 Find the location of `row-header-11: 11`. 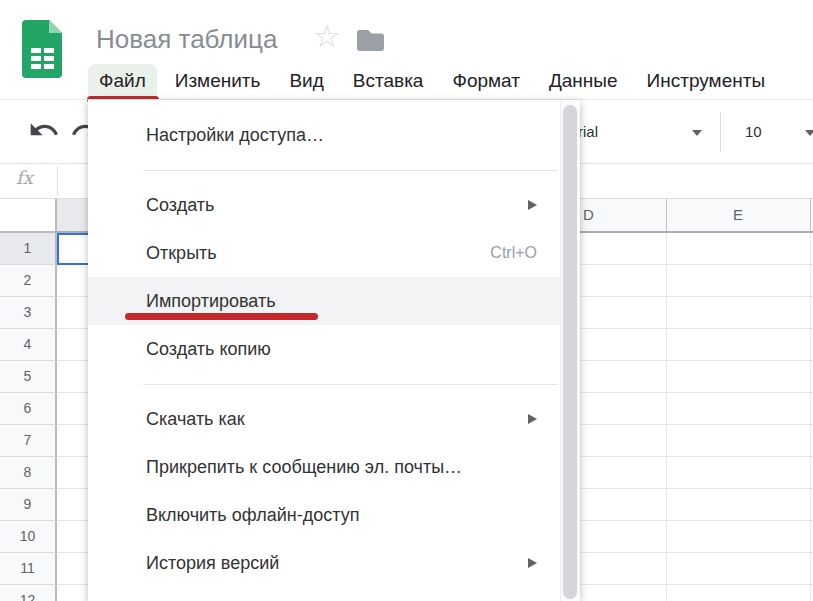

row-header-11: 11 is located at coordinates (28, 569).